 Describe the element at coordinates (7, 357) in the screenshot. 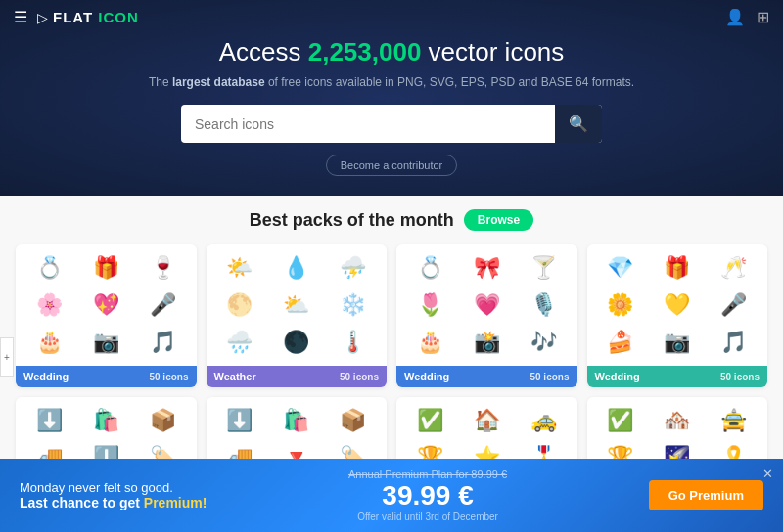

I see `side-arrow: +` at that location.